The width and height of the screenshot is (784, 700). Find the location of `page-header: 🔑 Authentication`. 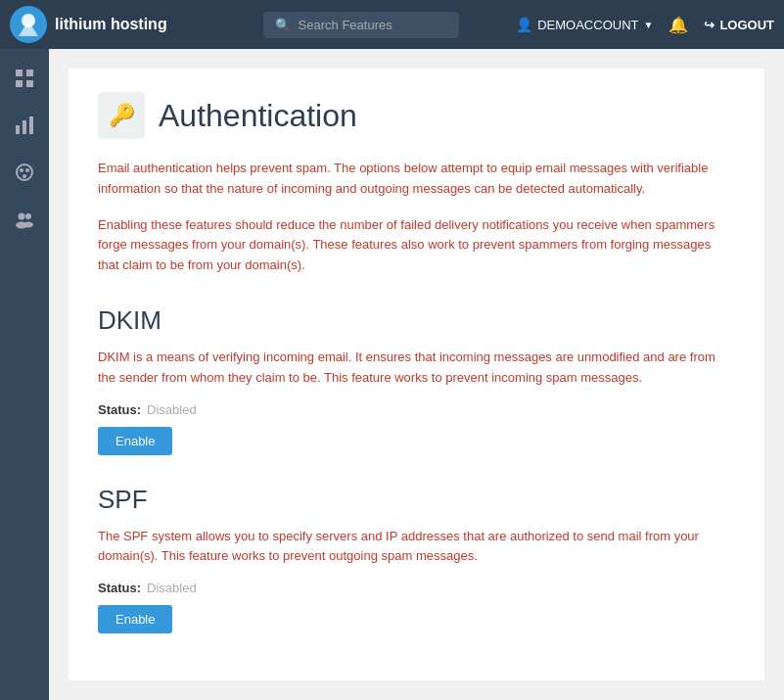

page-header: 🔑 Authentication is located at coordinates (417, 116).